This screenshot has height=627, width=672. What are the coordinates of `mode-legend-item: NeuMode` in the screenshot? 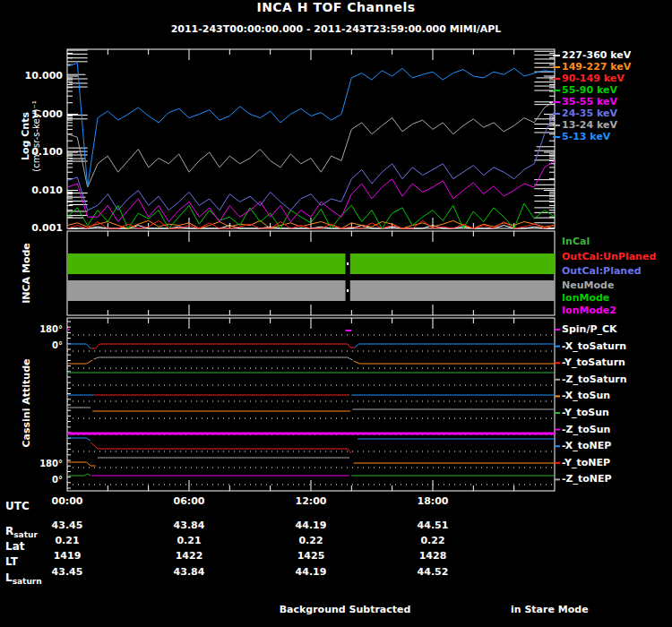 It's located at (588, 286).